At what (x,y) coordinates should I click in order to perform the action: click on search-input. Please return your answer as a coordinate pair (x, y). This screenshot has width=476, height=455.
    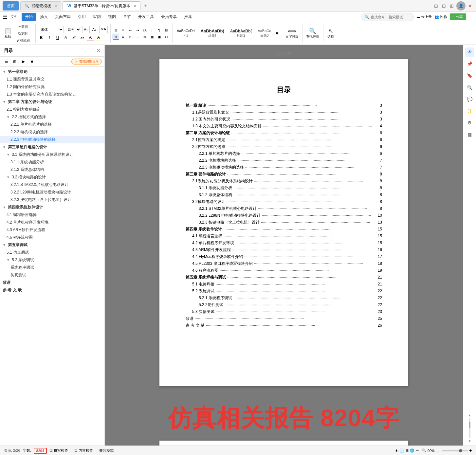
    Looking at the image, I should click on (391, 17).